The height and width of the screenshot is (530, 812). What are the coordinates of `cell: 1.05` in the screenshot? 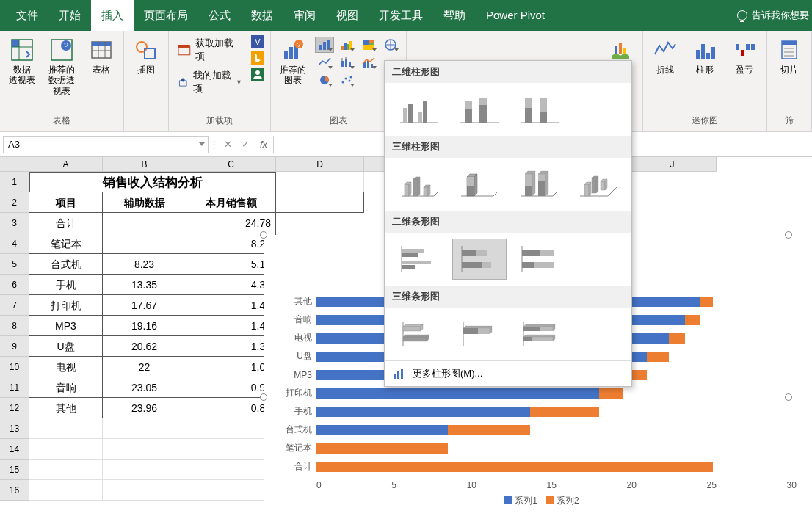 It's located at (231, 367).